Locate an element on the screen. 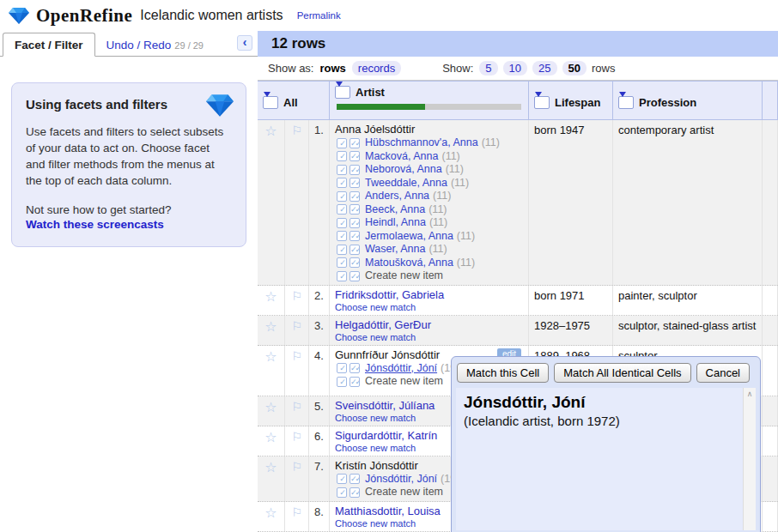 The image size is (778, 532). page-size-50: 50 is located at coordinates (574, 69).